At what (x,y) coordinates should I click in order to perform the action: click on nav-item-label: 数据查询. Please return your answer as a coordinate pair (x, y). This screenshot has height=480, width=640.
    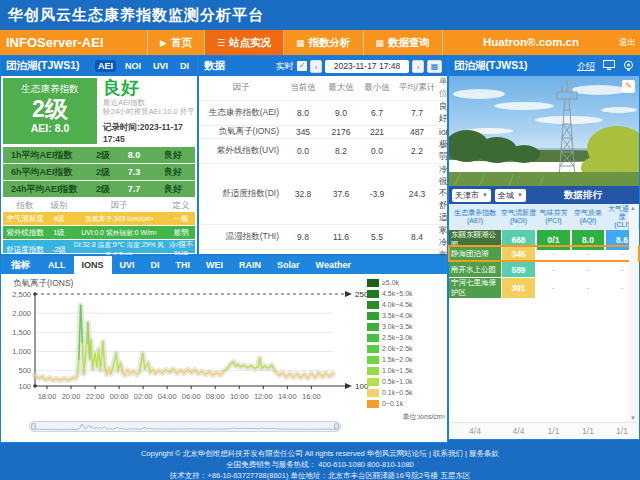
    Looking at the image, I should click on (409, 43).